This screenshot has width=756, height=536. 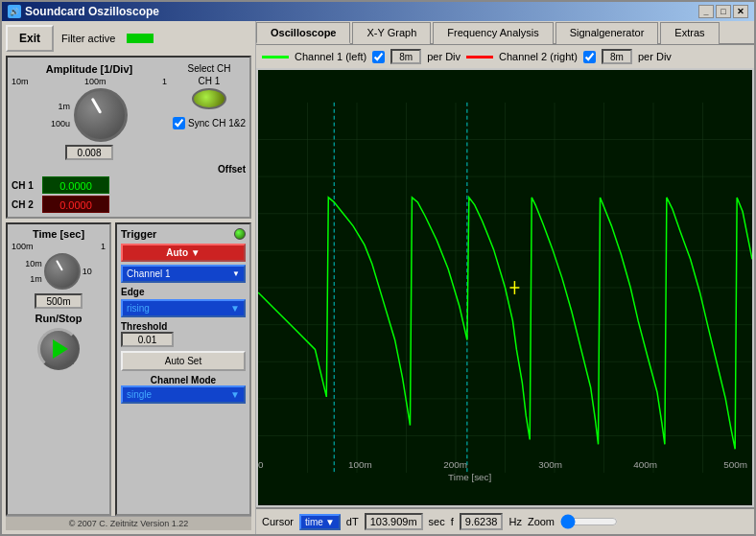 I want to click on offset-ch1-value: 0.0000, so click(x=76, y=185).